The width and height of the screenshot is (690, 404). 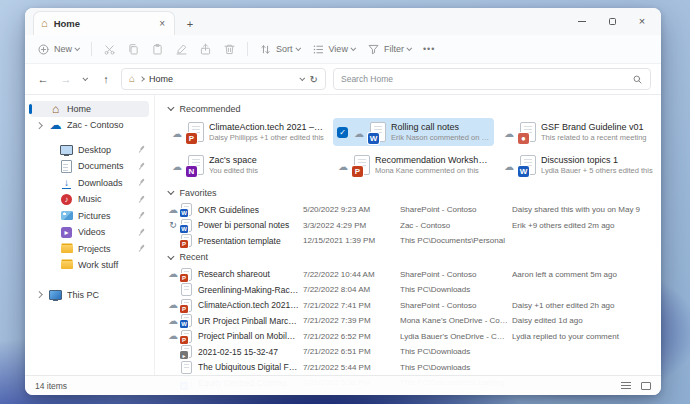 What do you see at coordinates (134, 50) in the screenshot?
I see `copy-button` at bounding box center [134, 50].